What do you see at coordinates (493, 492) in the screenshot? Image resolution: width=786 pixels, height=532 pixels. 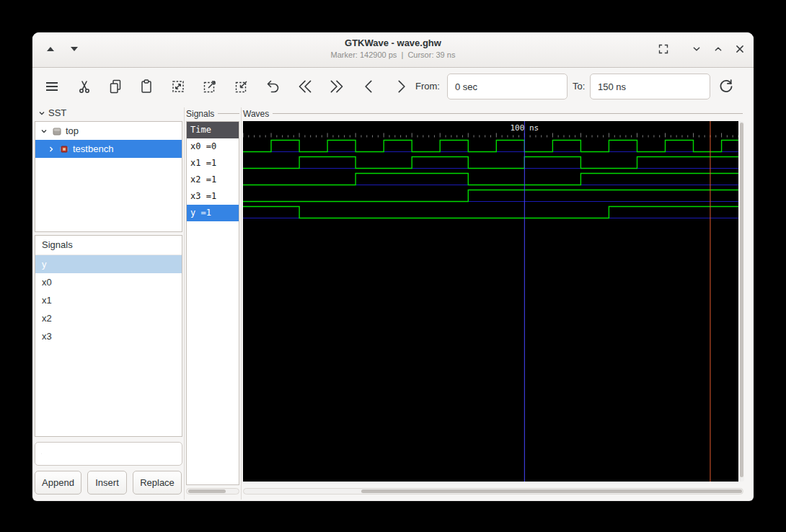 I see `waves-horizontal-scrollbar` at bounding box center [493, 492].